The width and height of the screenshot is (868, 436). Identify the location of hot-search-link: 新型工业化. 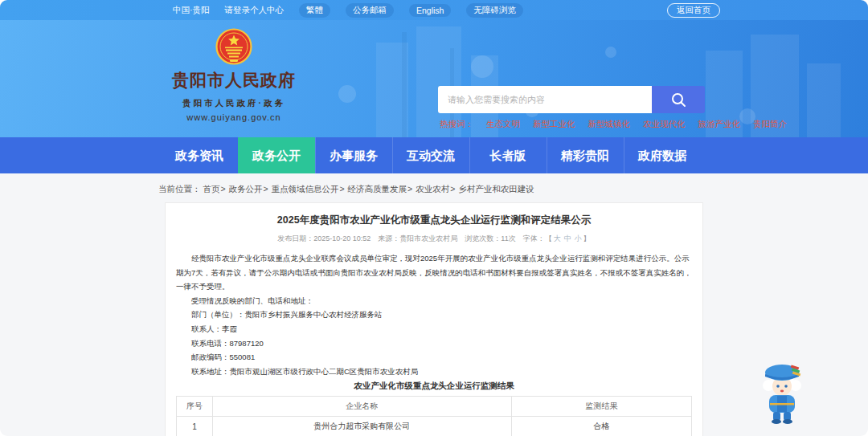
(555, 124).